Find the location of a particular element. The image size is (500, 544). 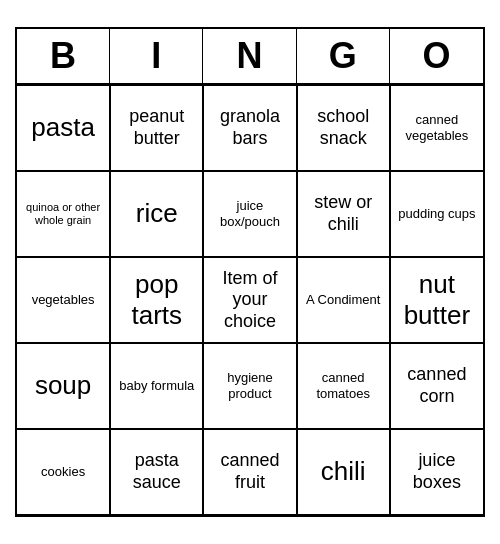

header-letter-o: O is located at coordinates (436, 56).